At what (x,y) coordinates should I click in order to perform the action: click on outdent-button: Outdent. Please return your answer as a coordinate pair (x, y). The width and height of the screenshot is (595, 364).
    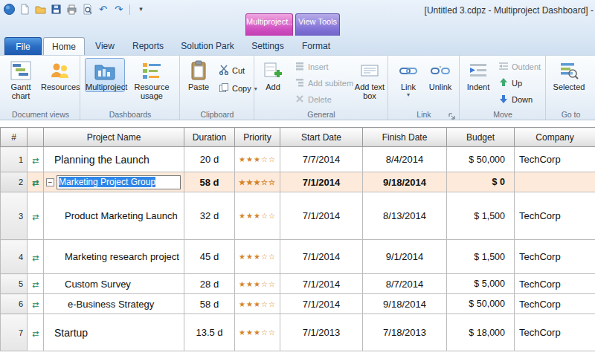
    Looking at the image, I should click on (519, 67).